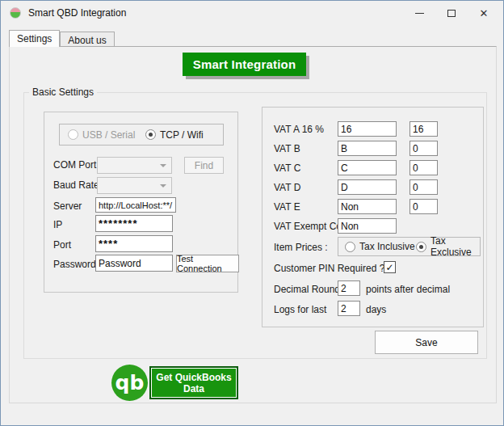 Image resolution: width=504 pixels, height=426 pixels. Describe the element at coordinates (108, 135) in the screenshot. I see `radio-usb-serial-label: USB / Serial` at that location.